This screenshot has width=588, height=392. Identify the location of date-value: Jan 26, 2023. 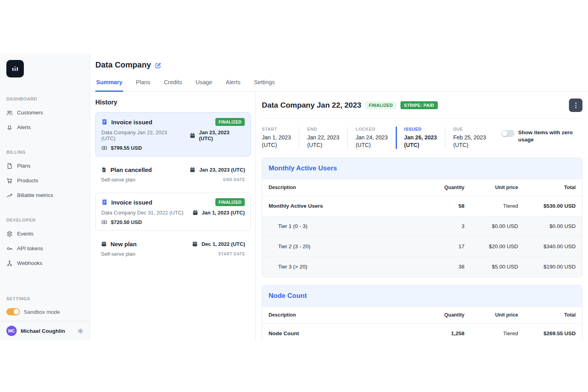
(420, 137).